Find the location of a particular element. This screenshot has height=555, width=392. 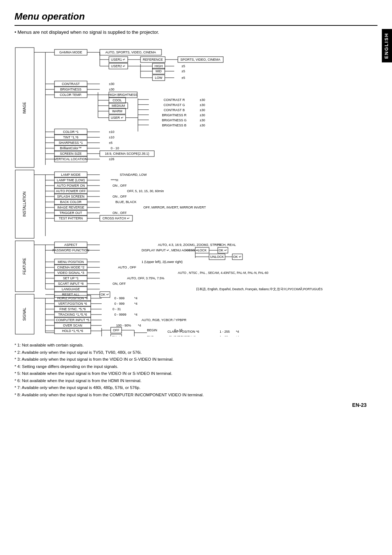

svg-text: ±26 is located at coordinates (112, 159).